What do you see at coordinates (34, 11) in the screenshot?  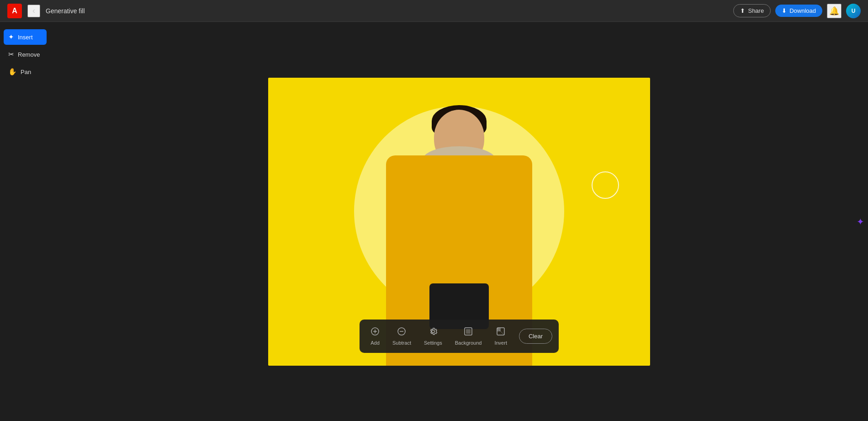 I see `back-icon: ‹` at bounding box center [34, 11].